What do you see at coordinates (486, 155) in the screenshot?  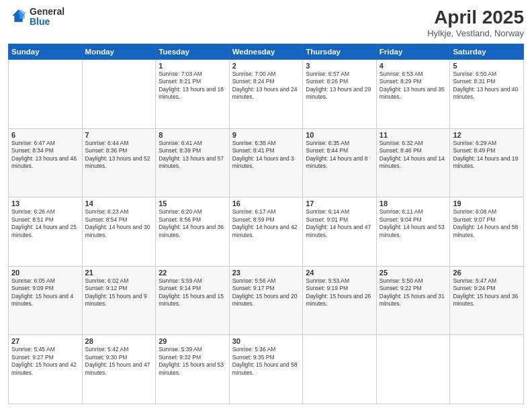 I see `day-info: Sunrise: 6:29 AM Sunset: 8:49 PM Dayligh…` at bounding box center [486, 155].